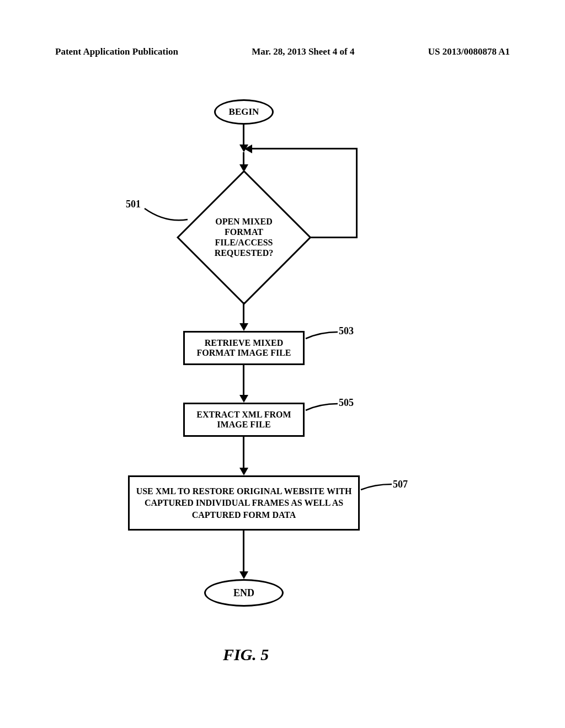 Image resolution: width=565 pixels, height=728 pixels. What do you see at coordinates (322, 407) in the screenshot?
I see `lead-505-line` at bounding box center [322, 407].